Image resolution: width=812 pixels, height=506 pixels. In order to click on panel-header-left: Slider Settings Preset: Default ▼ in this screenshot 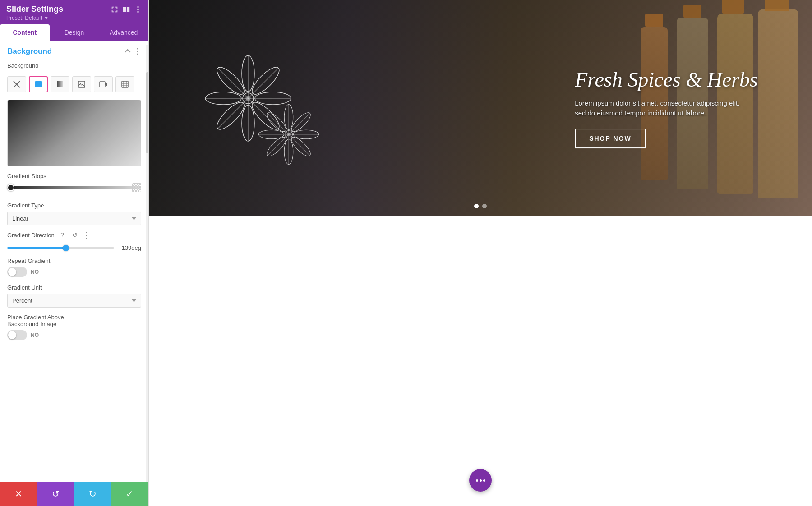, I will do `click(35, 13)`.